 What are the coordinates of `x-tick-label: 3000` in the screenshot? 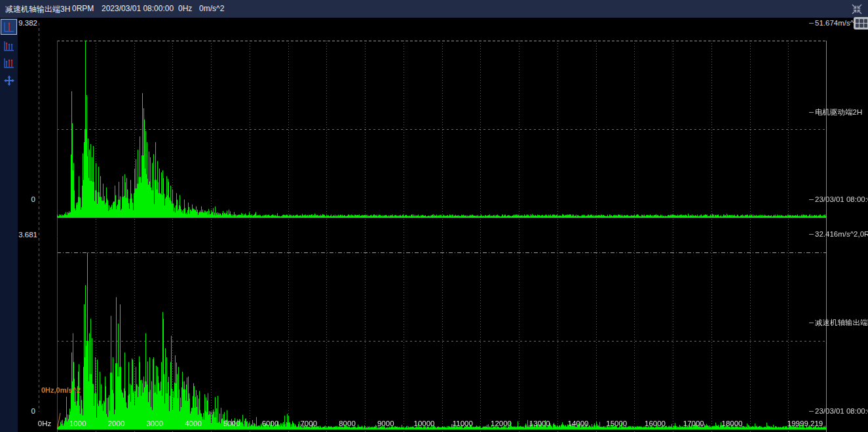 It's located at (155, 423).